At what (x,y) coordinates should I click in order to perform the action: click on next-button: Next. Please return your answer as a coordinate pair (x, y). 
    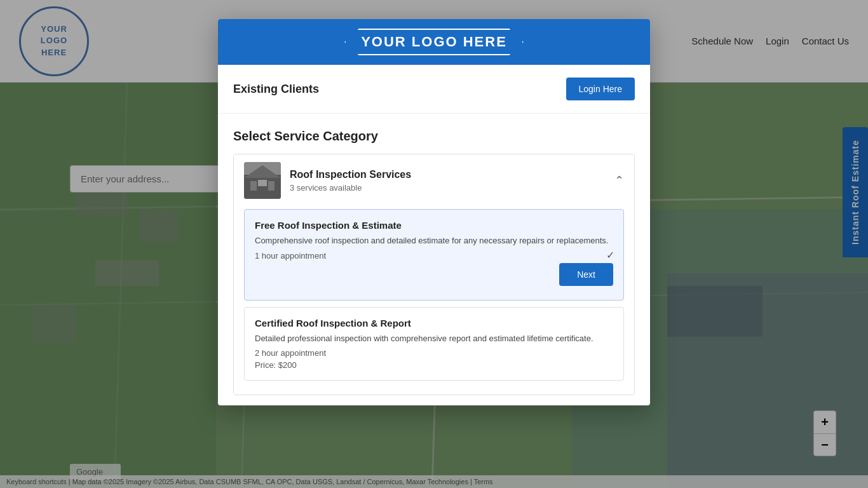
    Looking at the image, I should click on (586, 274).